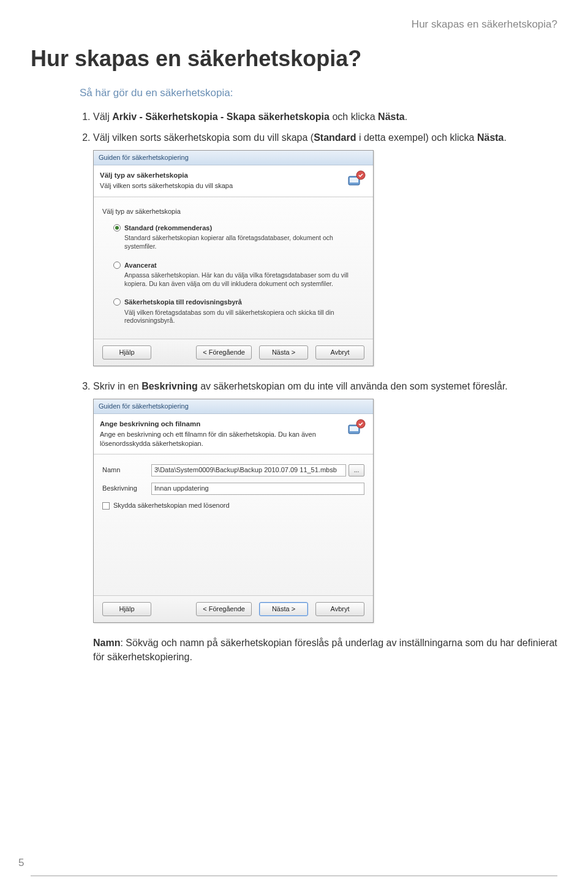 The image size is (588, 885). I want to click on desc-field-row: Beskrivning Innan uppdatering, so click(233, 489).